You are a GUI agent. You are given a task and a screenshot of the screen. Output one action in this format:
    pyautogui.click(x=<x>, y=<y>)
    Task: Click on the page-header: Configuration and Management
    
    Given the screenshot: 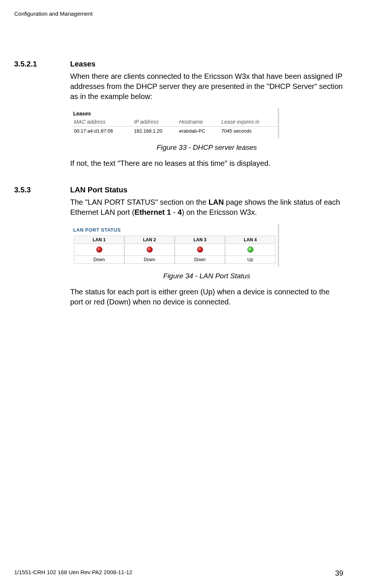 What is the action you would take?
    pyautogui.click(x=53, y=13)
    